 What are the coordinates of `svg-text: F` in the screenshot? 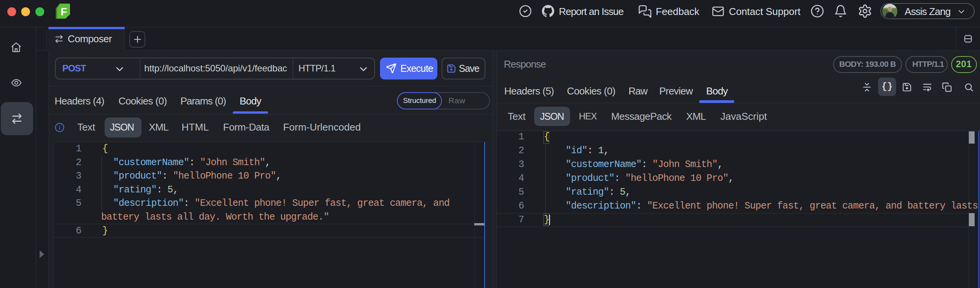 It's located at (64, 12).